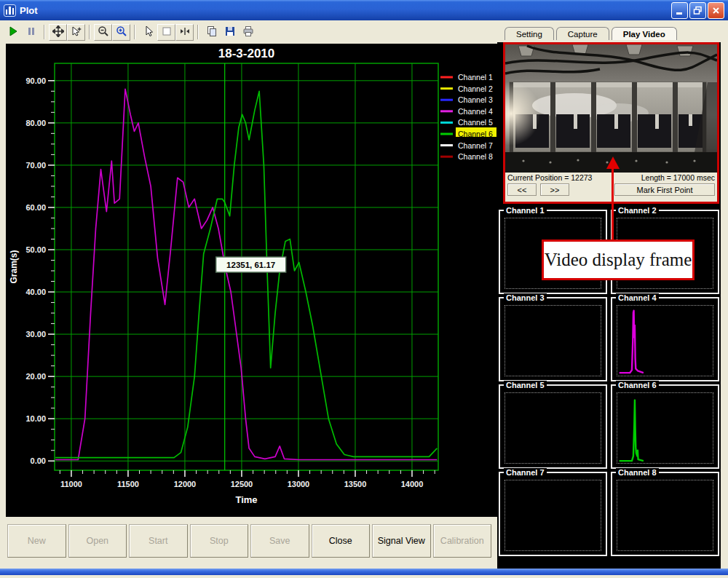 The height and width of the screenshot is (578, 728). Describe the element at coordinates (475, 77) in the screenshot. I see `svg-text: Channel 1` at that location.